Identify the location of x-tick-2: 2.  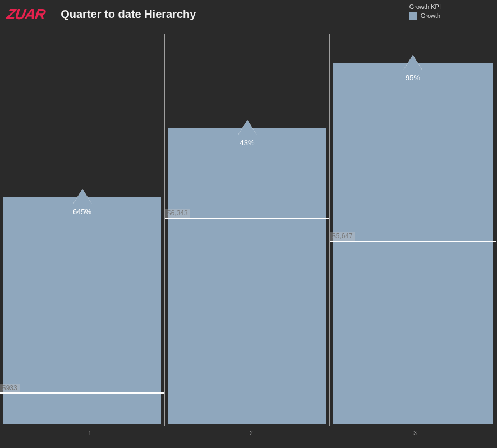
(251, 433).